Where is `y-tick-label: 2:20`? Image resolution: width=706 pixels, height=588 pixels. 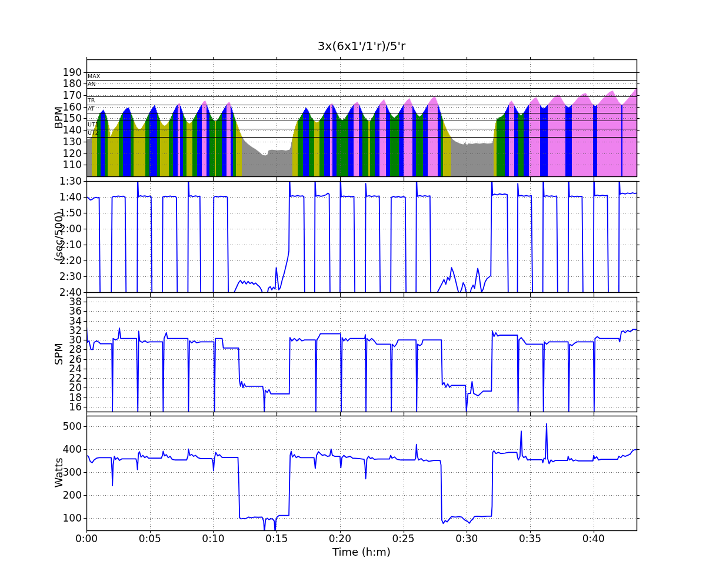 y-tick-label: 2:20 is located at coordinates (61, 260).